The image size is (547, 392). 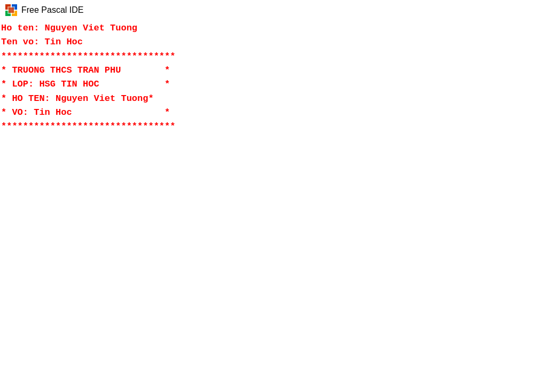 I want to click on app-title: Free Pascal IDE, so click(x=52, y=10).